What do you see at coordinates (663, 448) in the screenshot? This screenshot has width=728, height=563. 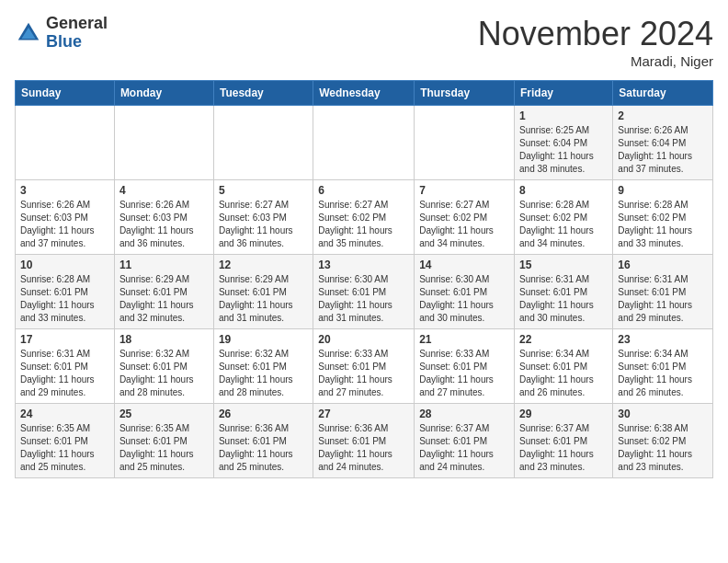 I see `day-info: Sunrise: 6:38 AM Sunset: 6:02 PM Dayligh…` at bounding box center [663, 448].